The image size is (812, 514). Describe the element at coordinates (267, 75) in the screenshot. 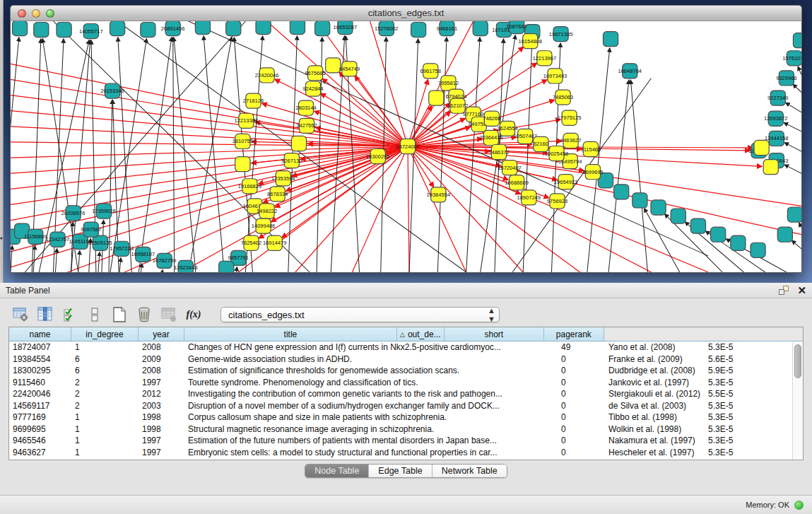

I see `graph-node: 22420046` at that location.